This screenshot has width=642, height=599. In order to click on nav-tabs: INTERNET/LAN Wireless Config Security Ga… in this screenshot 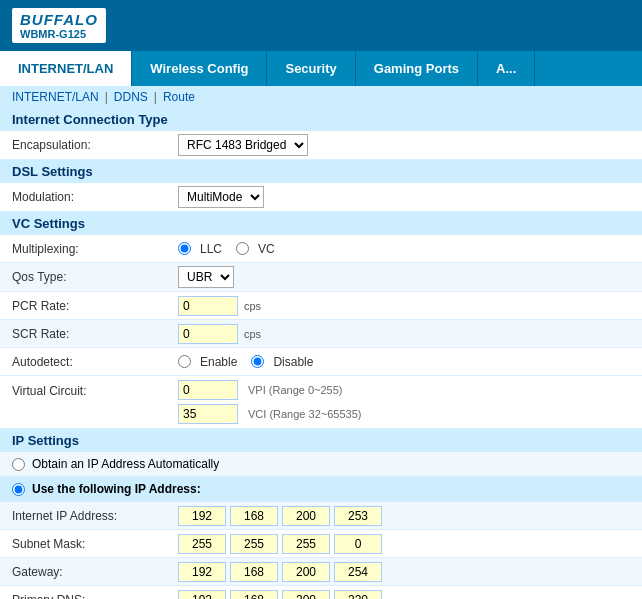, I will do `click(321, 68)`.